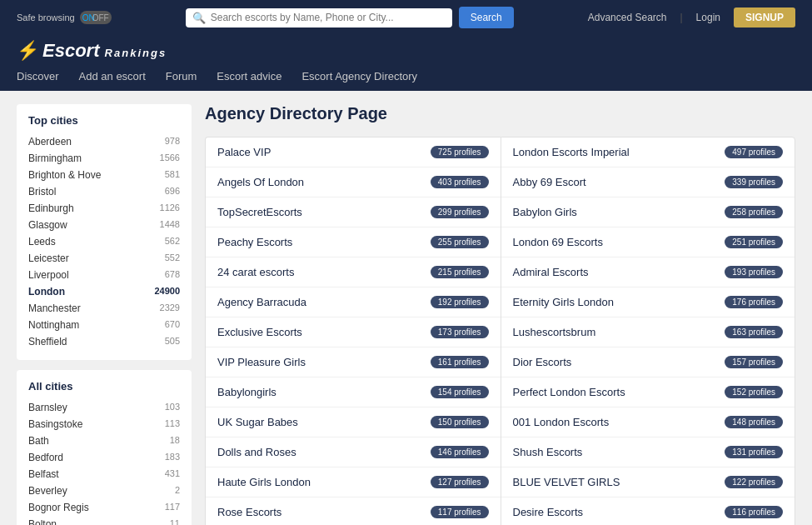  What do you see at coordinates (353, 302) in the screenshot?
I see `agency-row: Agency Barracuda192 profiles` at bounding box center [353, 302].